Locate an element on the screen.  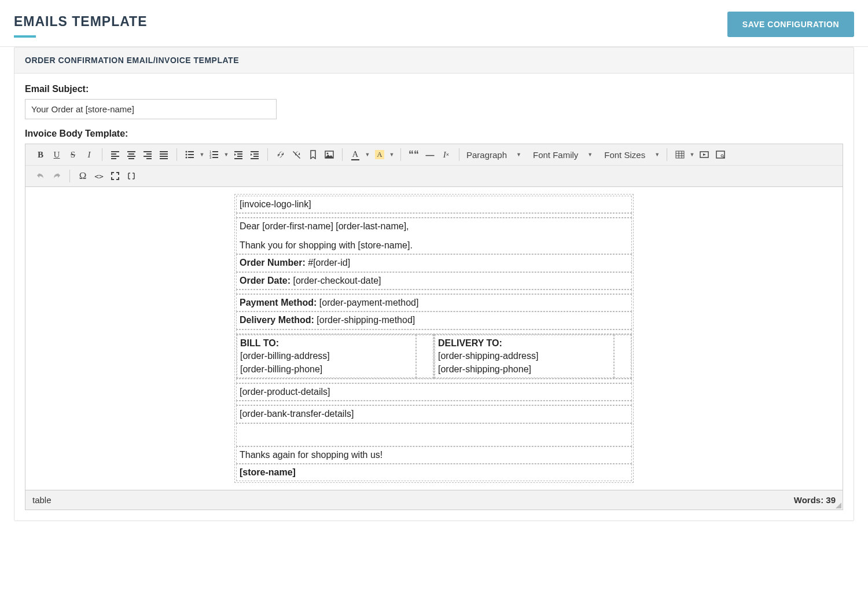
numbered-list-dropdown: ▼ is located at coordinates (226, 155).